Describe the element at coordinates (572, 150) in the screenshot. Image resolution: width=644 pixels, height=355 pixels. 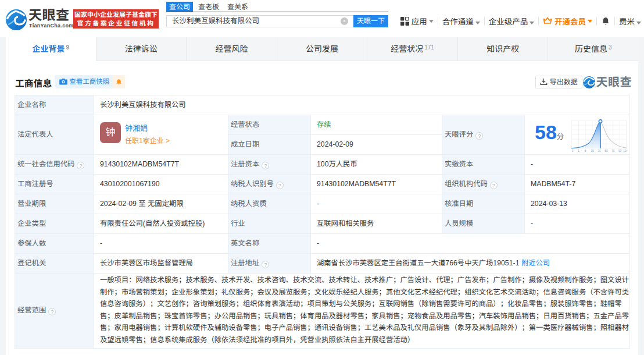
I see `svg-text: 0` at that location.